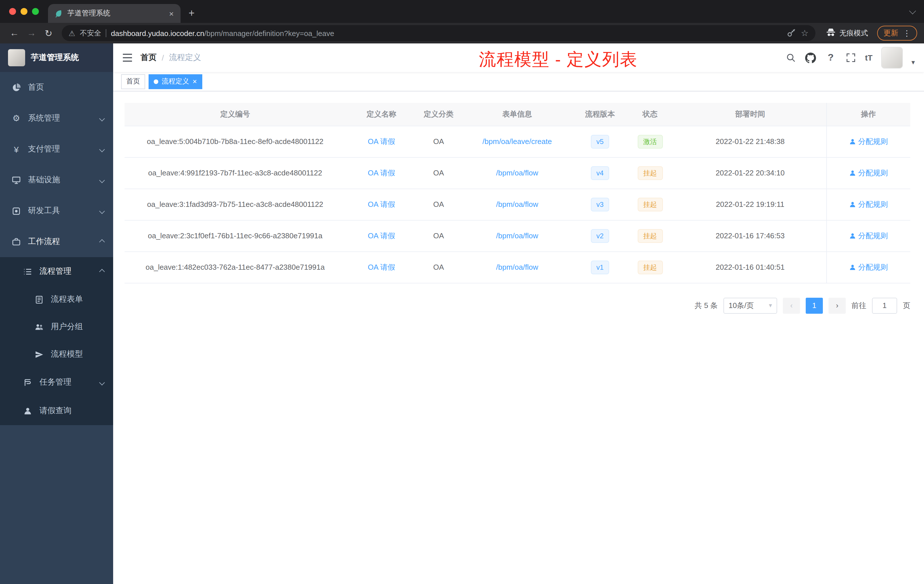  What do you see at coordinates (15, 33) in the screenshot?
I see `back-button: ←` at bounding box center [15, 33].